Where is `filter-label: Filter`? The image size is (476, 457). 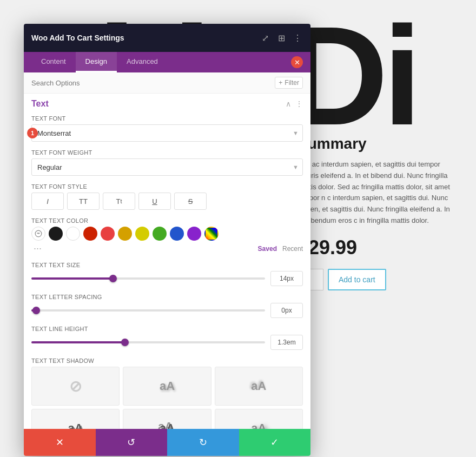
filter-label: Filter is located at coordinates (292, 83).